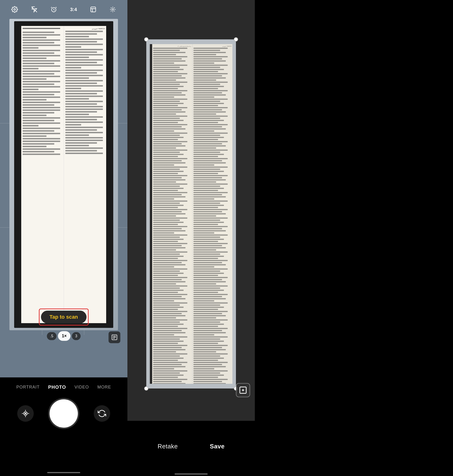 This screenshot has width=453, height=476. I want to click on camera-controls: PORTRAIT PHOTO VIDEO MORE, so click(64, 427).